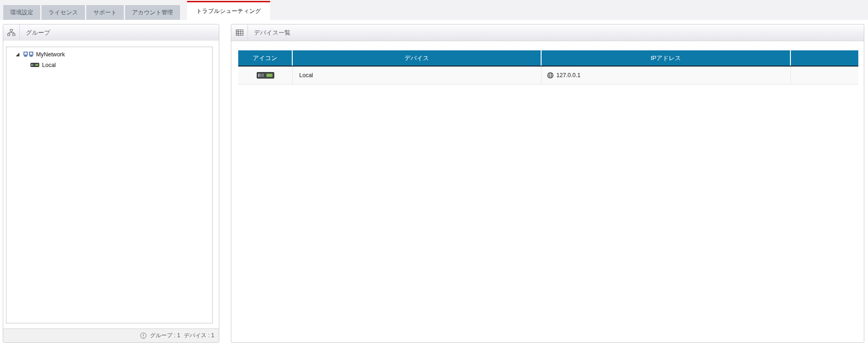  Describe the element at coordinates (22, 12) in the screenshot. I see `tab-environment-settings: 環境設定` at that location.